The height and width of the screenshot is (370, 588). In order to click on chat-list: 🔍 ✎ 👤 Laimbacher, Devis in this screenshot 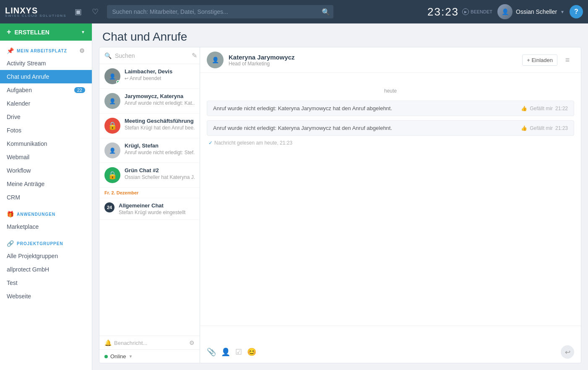, I will do `click(150, 205)`.